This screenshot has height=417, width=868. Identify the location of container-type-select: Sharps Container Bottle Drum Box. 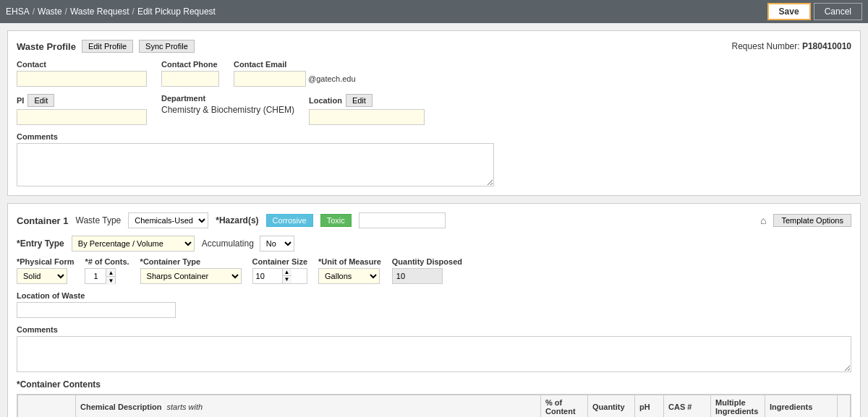
(191, 276).